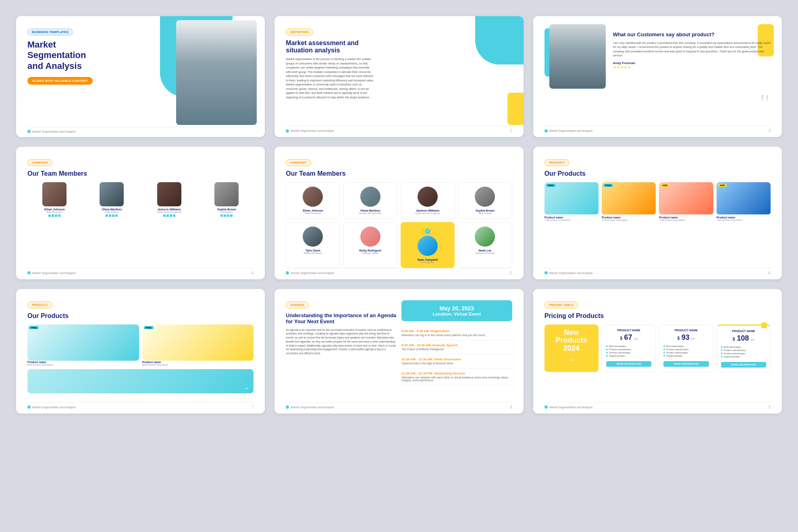  I want to click on product-name-4: Product name, so click(744, 218).